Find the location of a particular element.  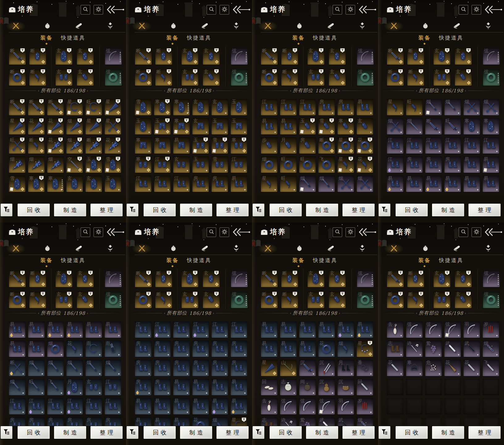

item-tile: 间 is located at coordinates (308, 387).